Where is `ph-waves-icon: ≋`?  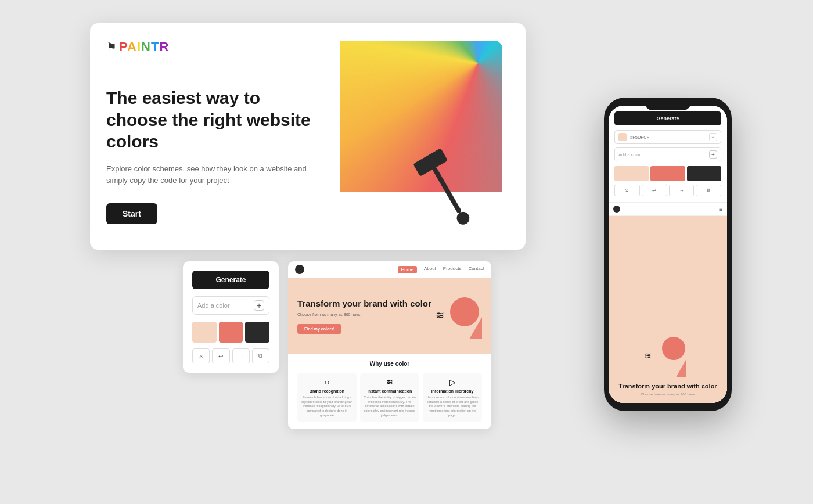 ph-waves-icon: ≋ is located at coordinates (648, 355).